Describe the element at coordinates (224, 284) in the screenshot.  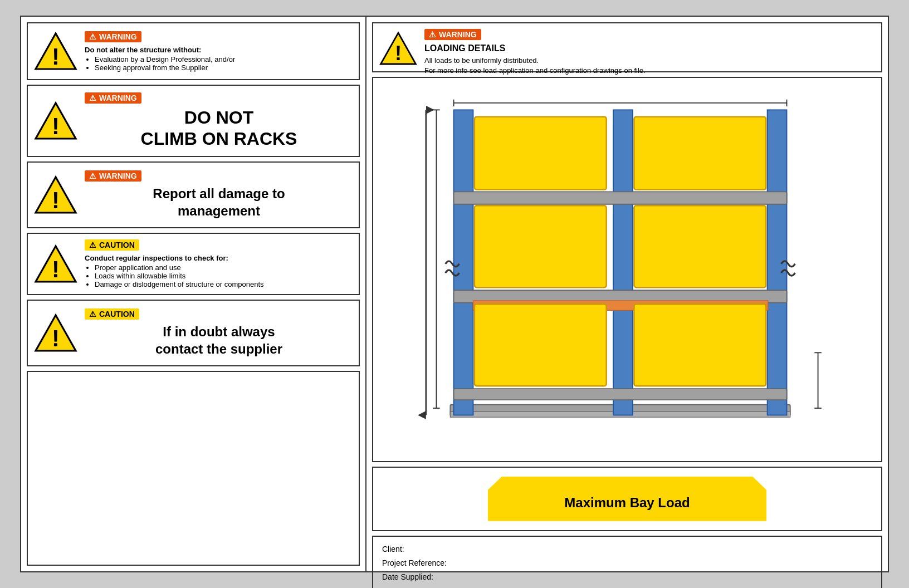
I see `bullet-4-3: Damage or dislodgement of structure or c…` at that location.